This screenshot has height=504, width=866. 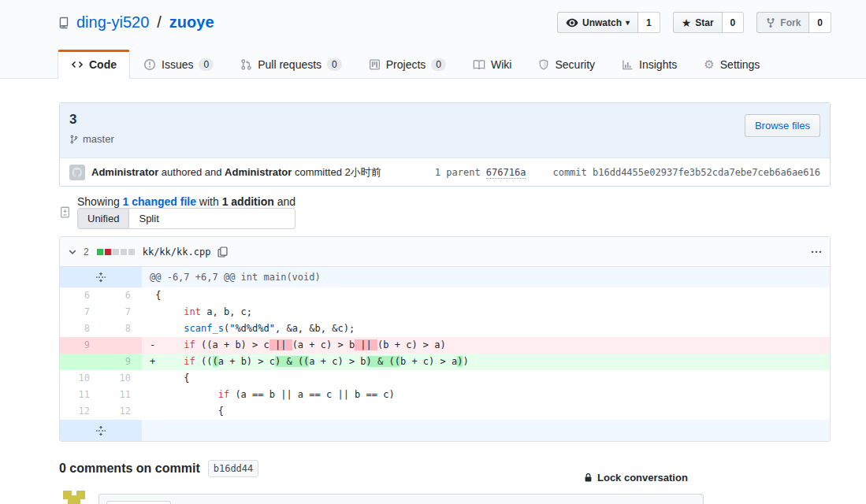 I want to click on diffstat, so click(x=116, y=252).